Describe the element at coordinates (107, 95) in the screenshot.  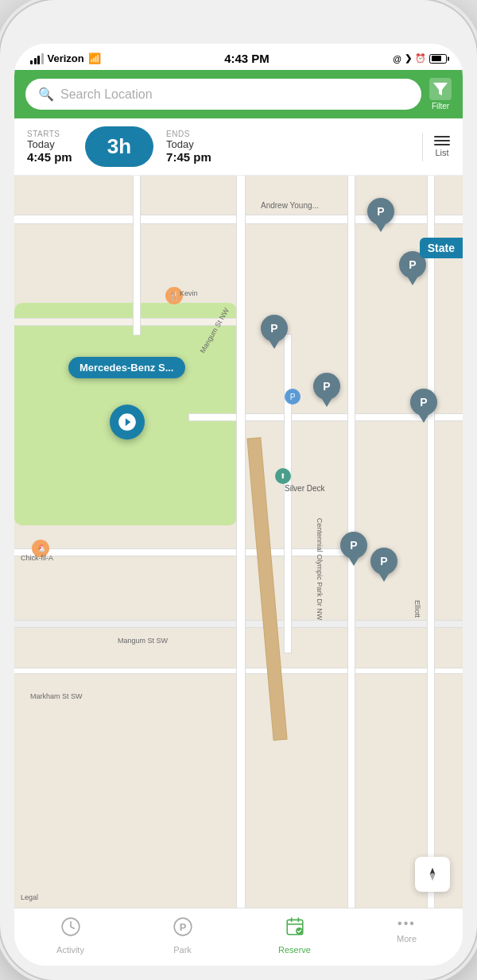
I see `search-placeholder: Search Location` at that location.